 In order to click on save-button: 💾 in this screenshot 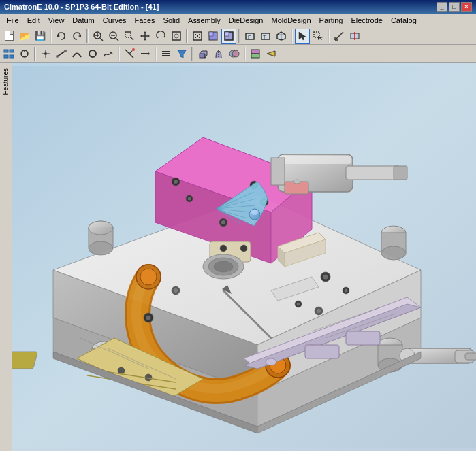, I will do `click(40, 36)`.